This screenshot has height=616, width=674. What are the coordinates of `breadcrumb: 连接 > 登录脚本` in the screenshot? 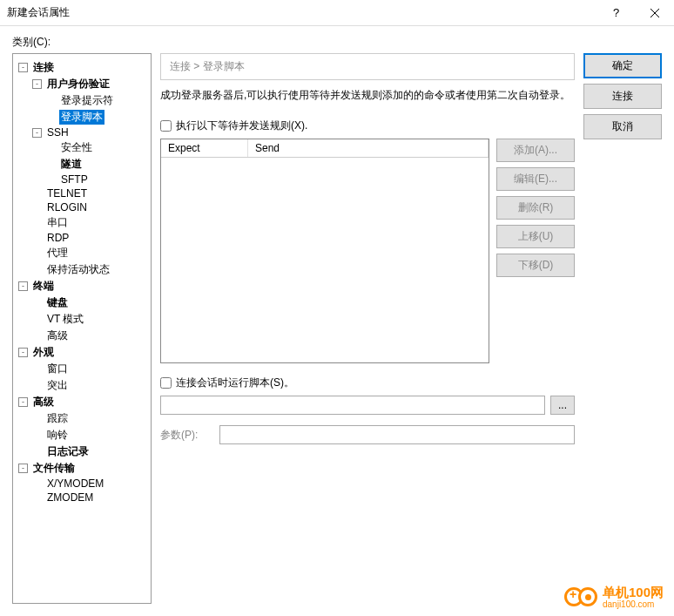 It's located at (367, 66).